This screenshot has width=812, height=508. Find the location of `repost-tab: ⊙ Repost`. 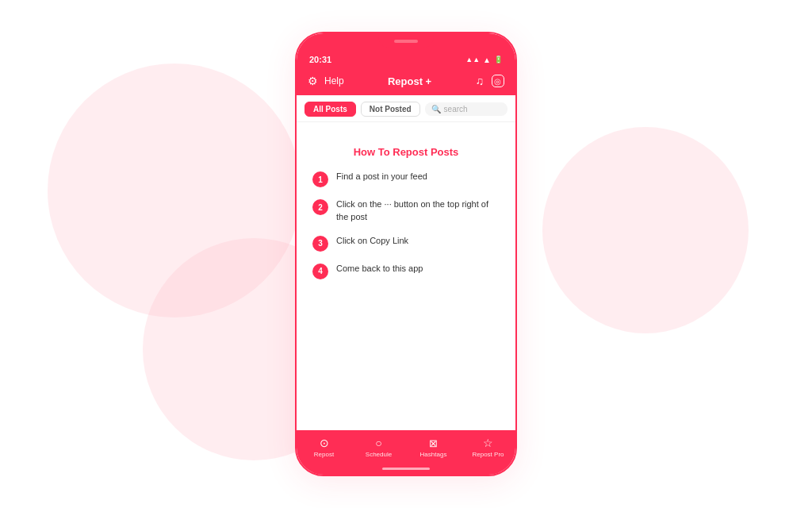

repost-tab: ⊙ Repost is located at coordinates (324, 448).